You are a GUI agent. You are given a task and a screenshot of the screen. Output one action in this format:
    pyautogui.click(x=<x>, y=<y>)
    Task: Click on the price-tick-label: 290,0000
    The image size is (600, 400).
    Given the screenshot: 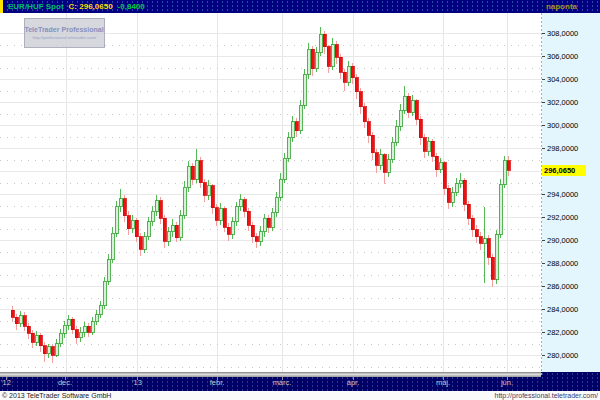 What is the action you would take?
    pyautogui.click(x=571, y=240)
    